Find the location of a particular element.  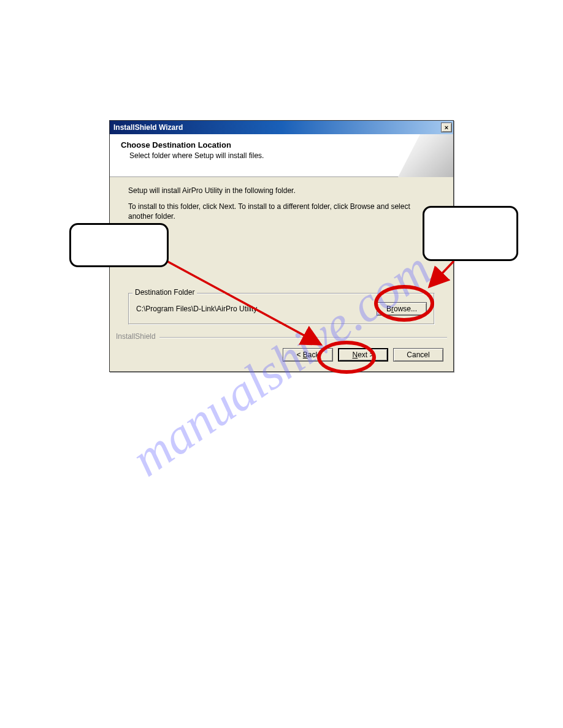

cancel-button: Cancel is located at coordinates (418, 355).